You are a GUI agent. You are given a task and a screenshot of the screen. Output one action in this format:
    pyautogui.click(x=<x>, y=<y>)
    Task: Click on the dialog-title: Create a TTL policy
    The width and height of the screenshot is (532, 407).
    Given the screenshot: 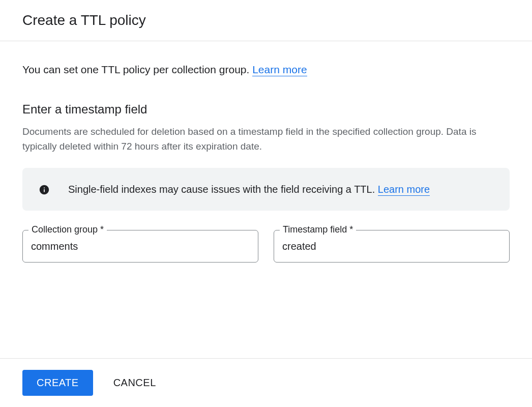 What is the action you would take?
    pyautogui.click(x=266, y=20)
    